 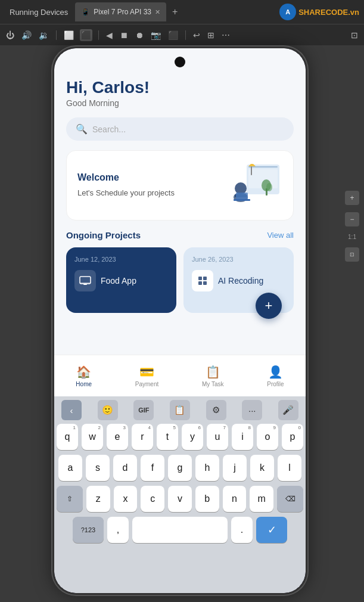 I want to click on comma-key: ,, so click(x=118, y=530).